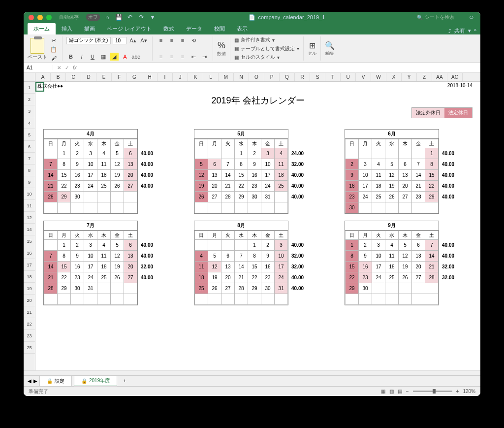 This screenshot has width=504, height=428. What do you see at coordinates (74, 77) in the screenshot?
I see `col-header: C` at bounding box center [74, 77].